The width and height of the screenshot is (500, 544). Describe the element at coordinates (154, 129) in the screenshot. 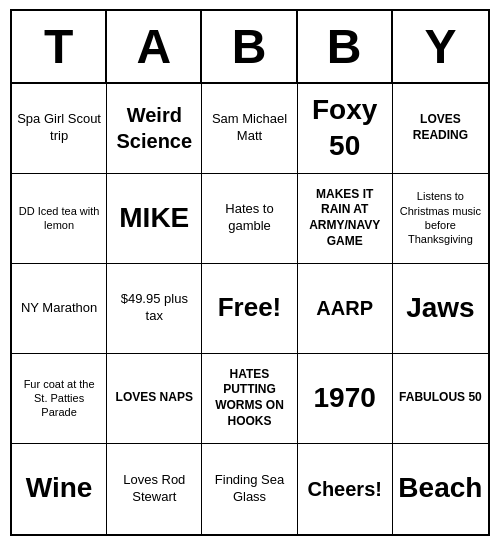

I see `bingo-cell-1: Weird Science` at that location.